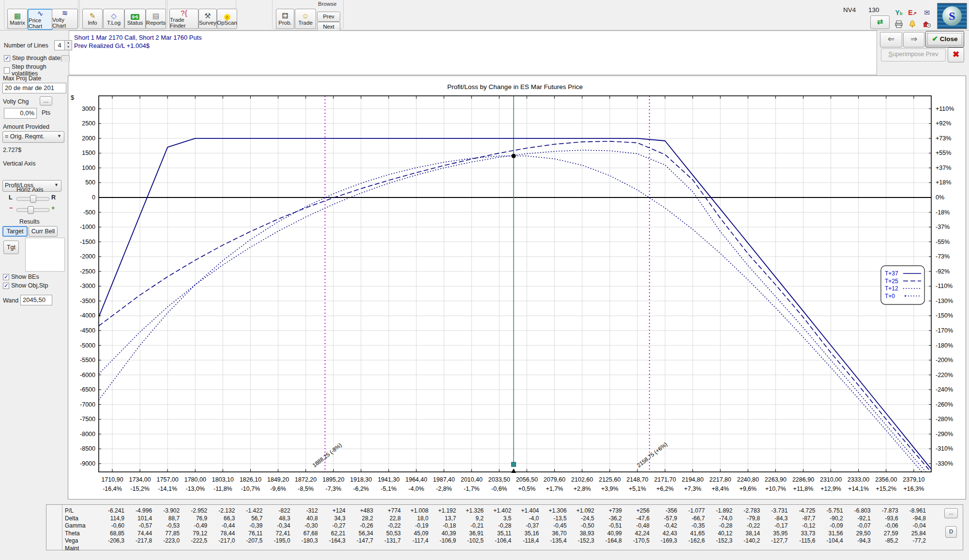  I want to click on y-axis-pct-label: -150%, so click(944, 316).